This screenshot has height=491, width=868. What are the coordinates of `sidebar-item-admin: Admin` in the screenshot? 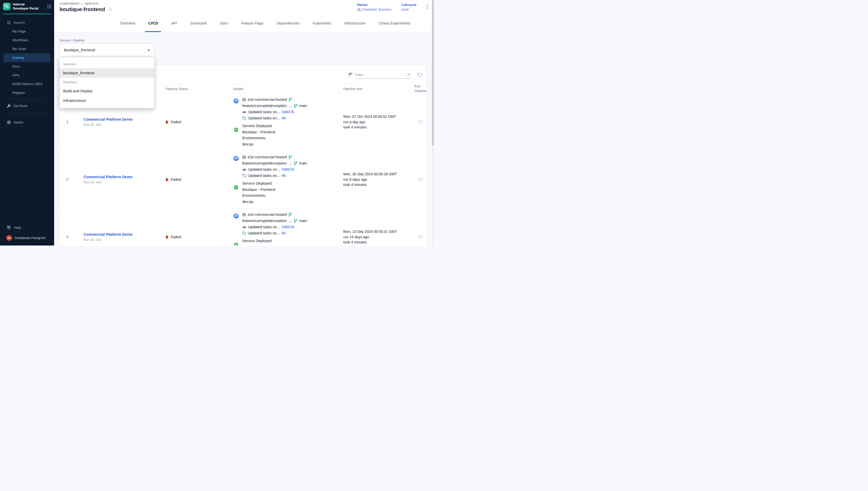 It's located at (27, 122).